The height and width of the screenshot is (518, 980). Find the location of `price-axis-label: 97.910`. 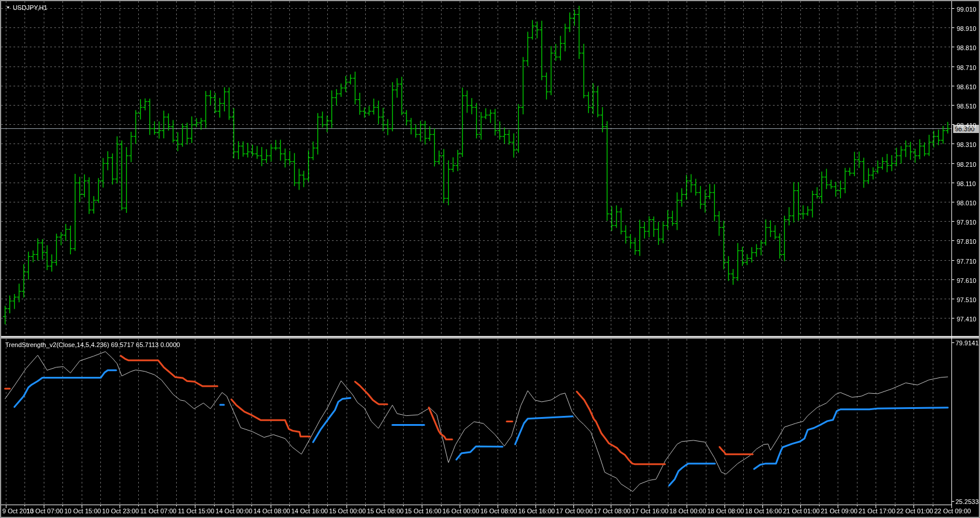

price-axis-label: 97.910 is located at coordinates (967, 222).